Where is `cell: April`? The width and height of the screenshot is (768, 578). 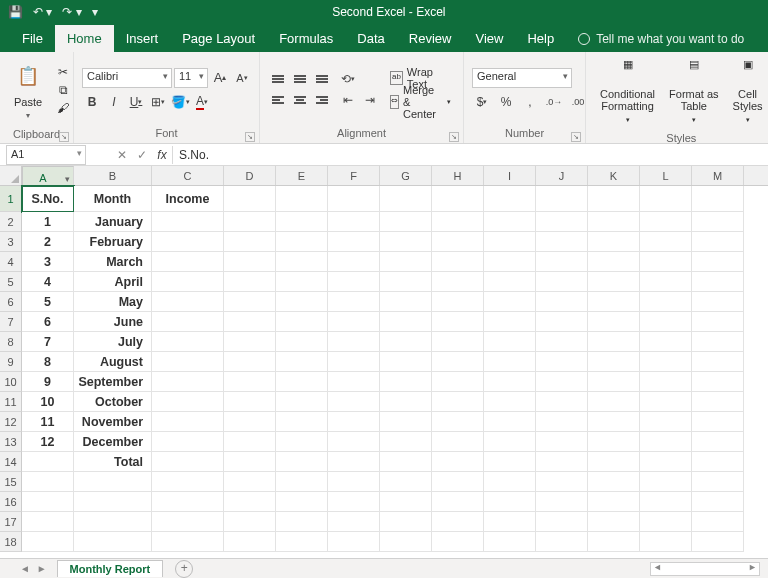
cell: April is located at coordinates (113, 282).